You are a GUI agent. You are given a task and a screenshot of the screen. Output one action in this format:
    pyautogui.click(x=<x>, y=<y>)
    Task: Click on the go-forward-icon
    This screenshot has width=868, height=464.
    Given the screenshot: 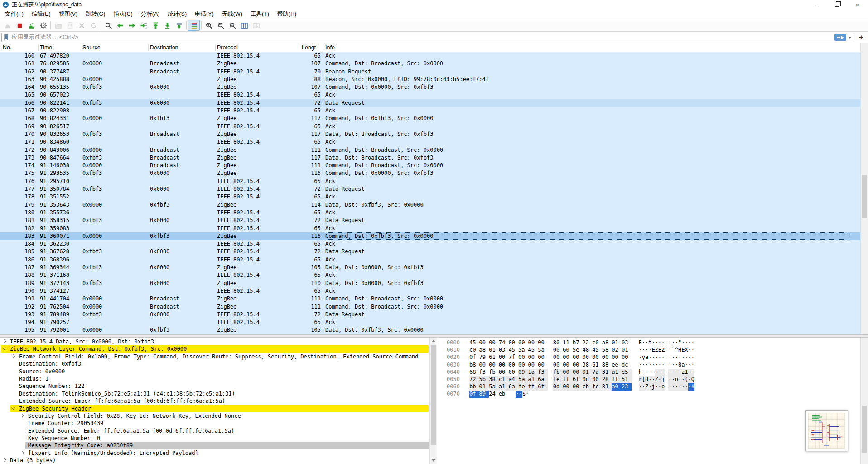 What is the action you would take?
    pyautogui.click(x=132, y=25)
    